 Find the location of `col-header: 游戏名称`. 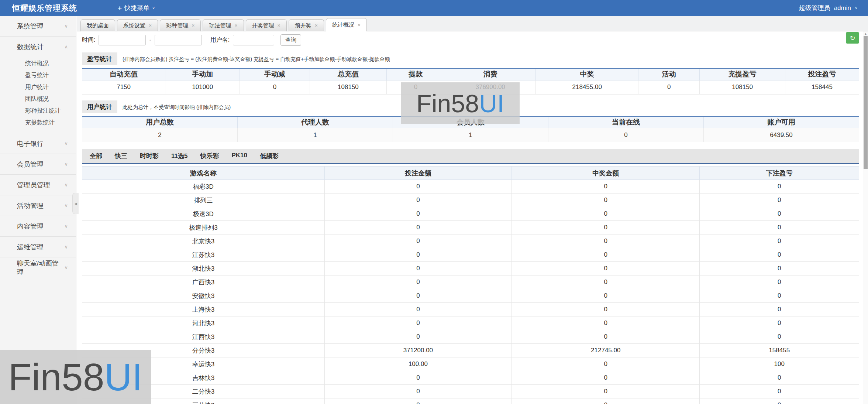

col-header: 游戏名称 is located at coordinates (204, 173).